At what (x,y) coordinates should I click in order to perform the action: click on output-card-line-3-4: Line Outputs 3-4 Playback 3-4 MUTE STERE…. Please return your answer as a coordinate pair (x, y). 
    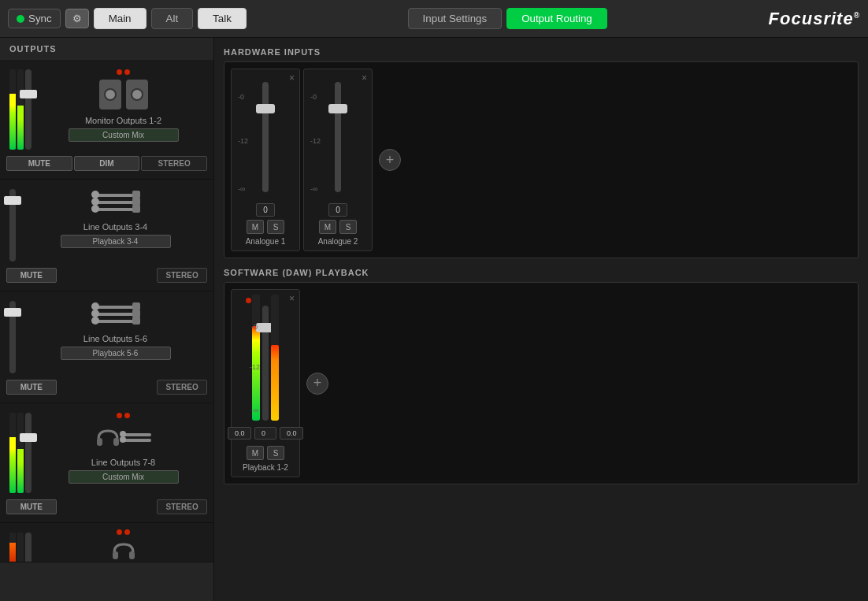
    Looking at the image, I should click on (107, 236).